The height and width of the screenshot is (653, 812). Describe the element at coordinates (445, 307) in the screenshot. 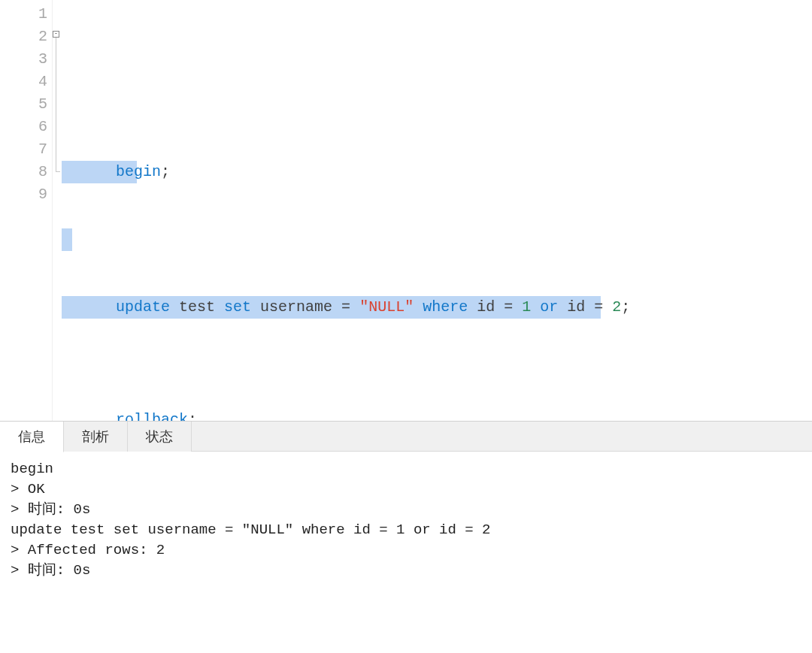

I see `keyword-where: where` at that location.